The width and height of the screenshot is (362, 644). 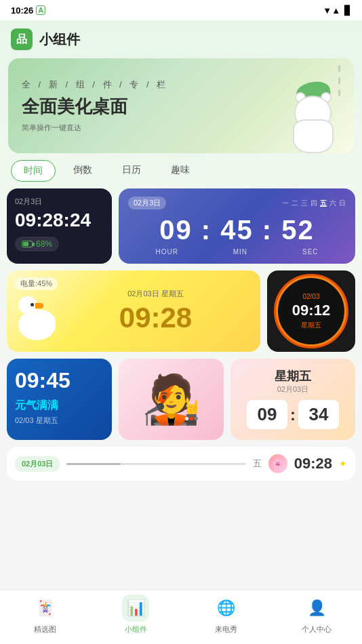 What do you see at coordinates (37, 317) in the screenshot?
I see `duck-figure` at bounding box center [37, 317].